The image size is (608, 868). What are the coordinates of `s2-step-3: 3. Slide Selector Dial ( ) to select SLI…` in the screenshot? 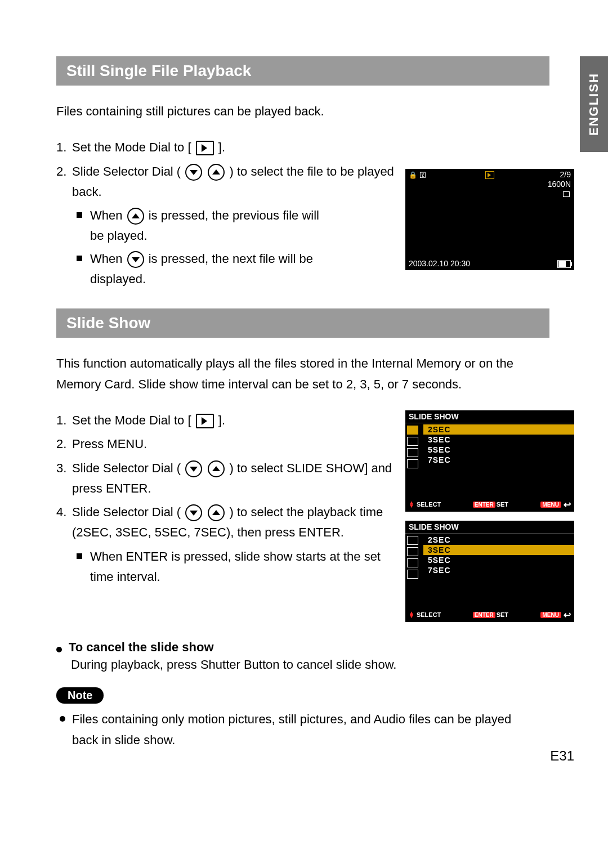 It's located at (226, 478).